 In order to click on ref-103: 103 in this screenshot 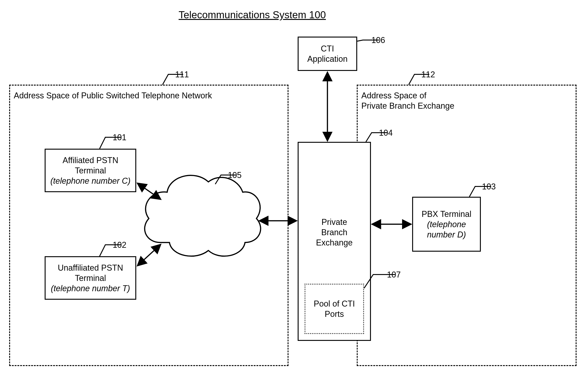, I will do `click(489, 187)`.